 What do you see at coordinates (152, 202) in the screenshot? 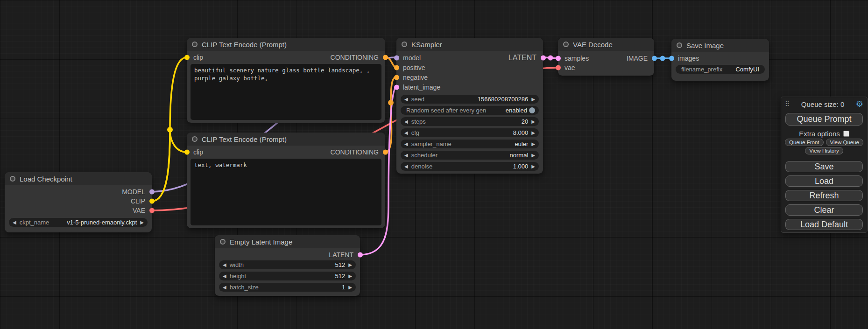
I see `clip-output-port` at bounding box center [152, 202].